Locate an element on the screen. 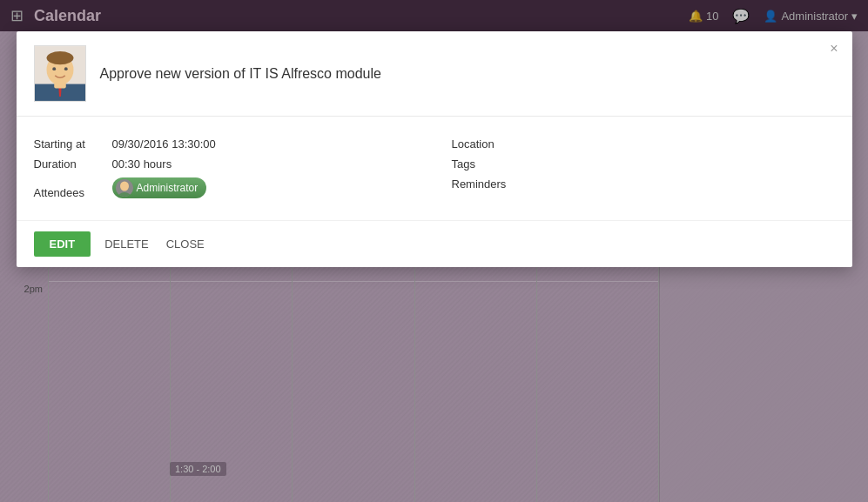  starting-at-label: Starting at is located at coordinates (73, 144).